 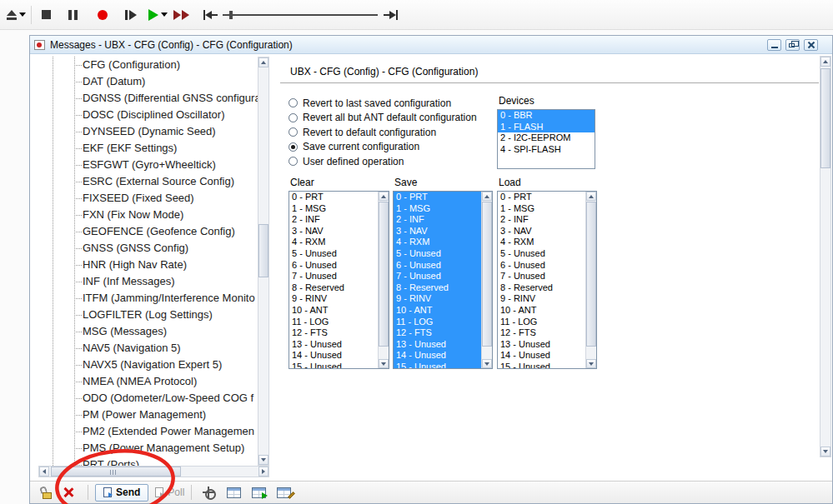 What do you see at coordinates (148, 398) in the screenshot?
I see `tree-item: ODO (Odometer/Low-Speed COG f` at bounding box center [148, 398].